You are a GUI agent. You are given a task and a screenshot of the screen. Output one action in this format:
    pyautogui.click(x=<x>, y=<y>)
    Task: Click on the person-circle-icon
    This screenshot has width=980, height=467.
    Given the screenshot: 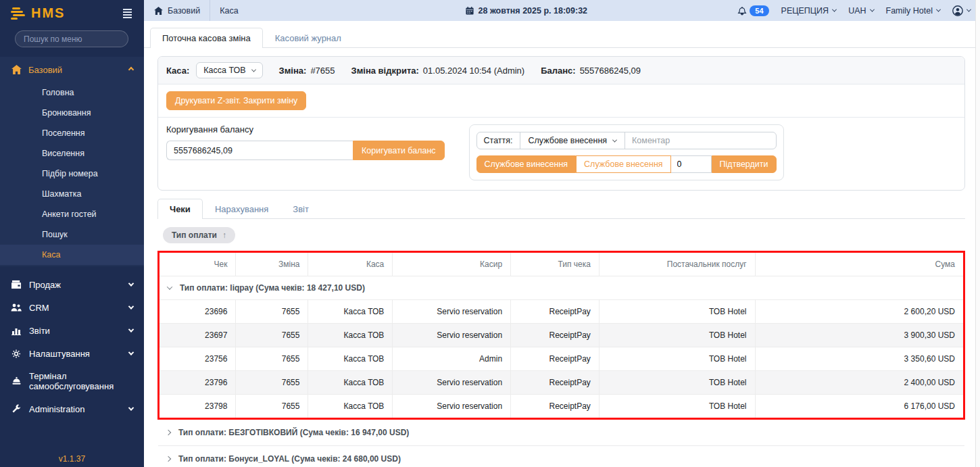 What is the action you would take?
    pyautogui.click(x=958, y=11)
    